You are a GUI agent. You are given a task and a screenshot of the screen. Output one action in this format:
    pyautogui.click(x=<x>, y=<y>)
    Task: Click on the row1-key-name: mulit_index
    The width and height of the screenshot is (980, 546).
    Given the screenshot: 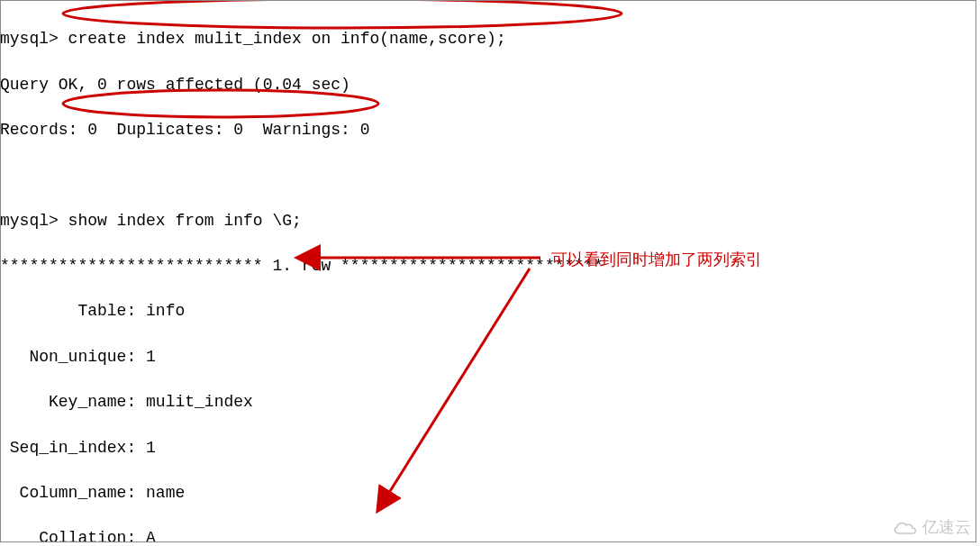 What is the action you would take?
    pyautogui.click(x=200, y=402)
    